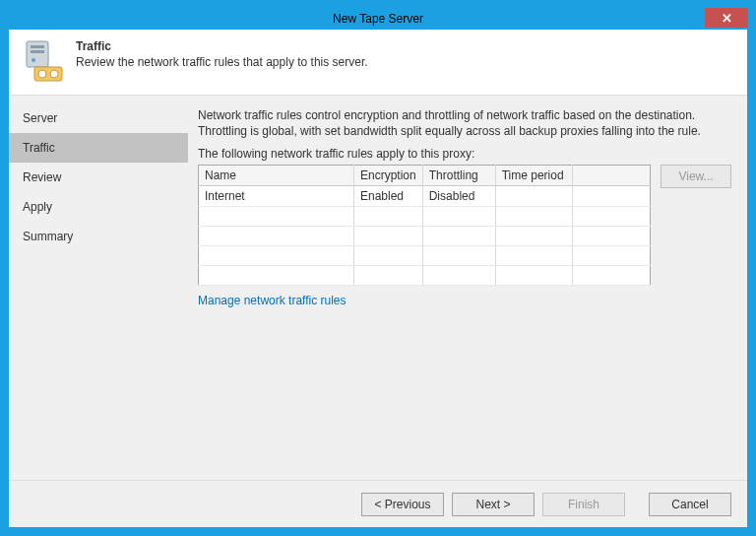 This screenshot has width=756, height=536. What do you see at coordinates (610, 175) in the screenshot?
I see `col-header-empty` at bounding box center [610, 175].